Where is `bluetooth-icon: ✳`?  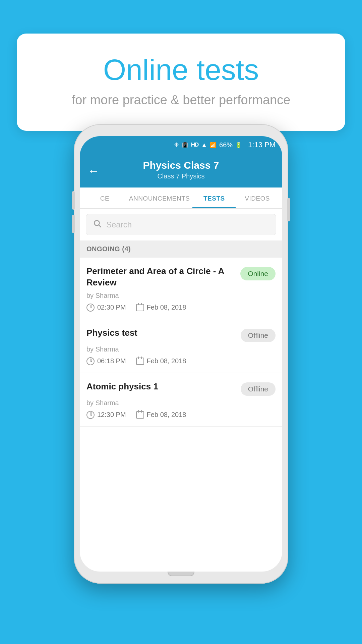
bluetooth-icon: ✳ is located at coordinates (176, 145).